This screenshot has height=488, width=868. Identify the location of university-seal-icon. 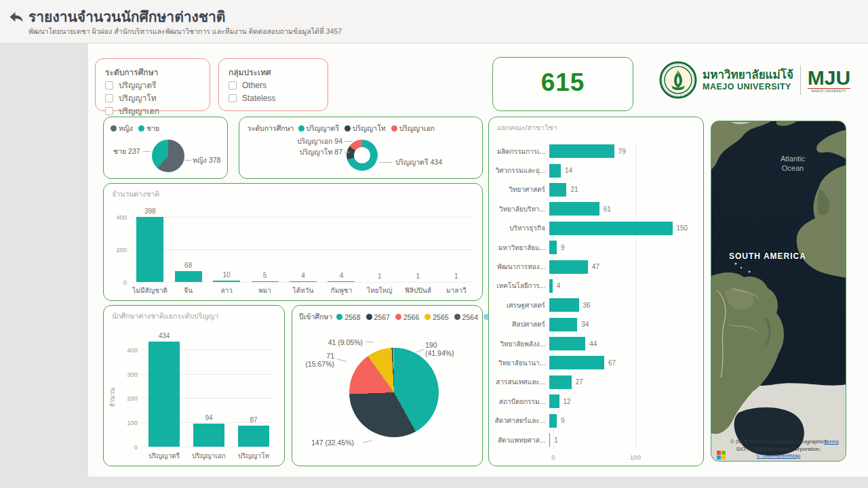
(678, 80).